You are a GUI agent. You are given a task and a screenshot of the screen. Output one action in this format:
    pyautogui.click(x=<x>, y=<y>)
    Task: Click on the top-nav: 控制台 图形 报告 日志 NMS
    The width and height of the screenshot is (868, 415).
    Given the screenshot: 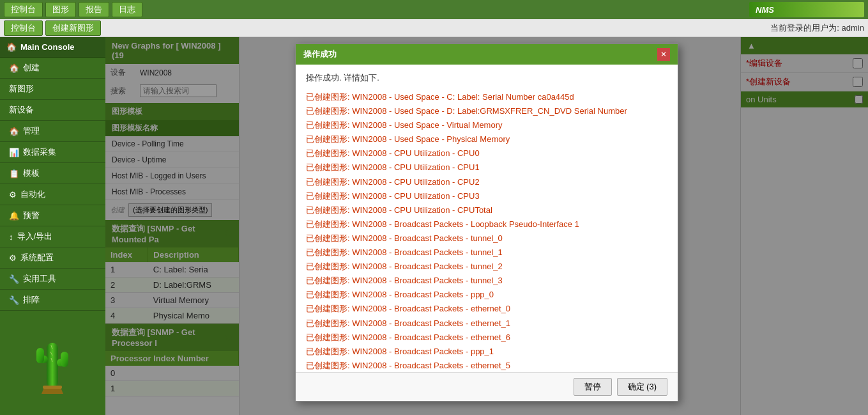 What is the action you would take?
    pyautogui.click(x=434, y=10)
    